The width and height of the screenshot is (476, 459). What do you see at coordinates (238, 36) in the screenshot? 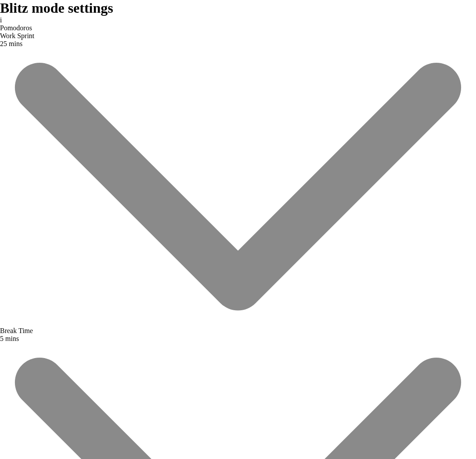
I see `work-sprint-label: Work Sprint` at bounding box center [238, 36].